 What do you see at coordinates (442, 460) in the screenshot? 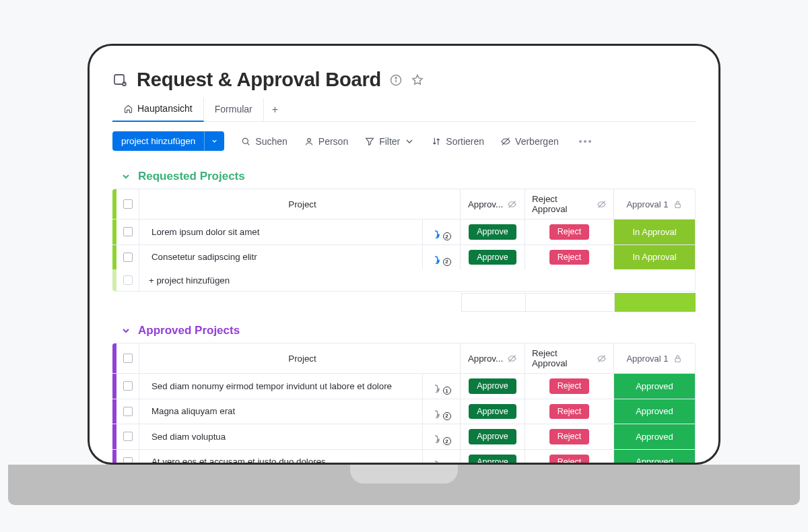
I see `chat-icon: 4` at bounding box center [442, 460].